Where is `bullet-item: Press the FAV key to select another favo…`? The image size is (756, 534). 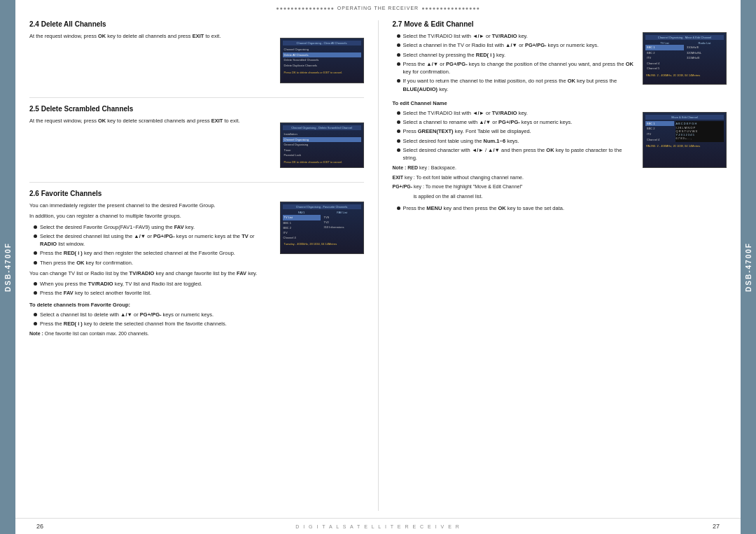 bullet-item: Press the FAV key to select another favo… is located at coordinates (199, 293).